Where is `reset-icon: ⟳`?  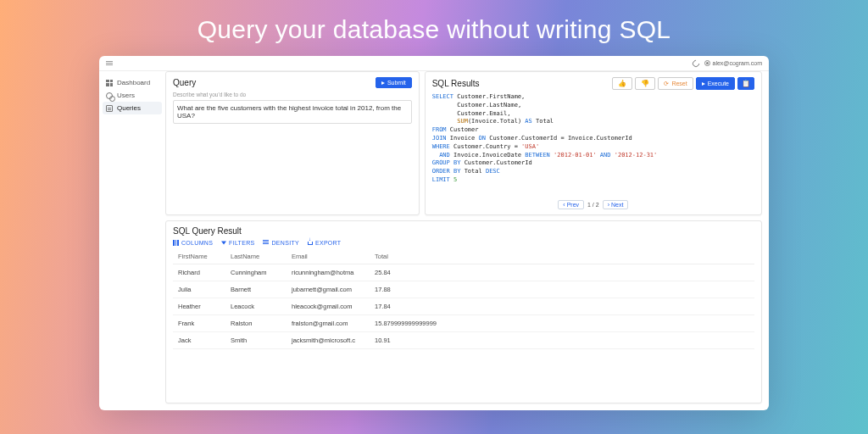
reset-icon: ⟳ is located at coordinates (666, 84).